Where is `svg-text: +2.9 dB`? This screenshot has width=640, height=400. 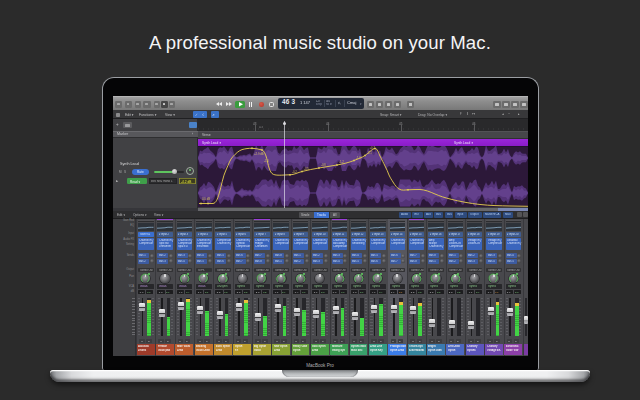
svg-text: +2.9 dB is located at coordinates (259, 155).